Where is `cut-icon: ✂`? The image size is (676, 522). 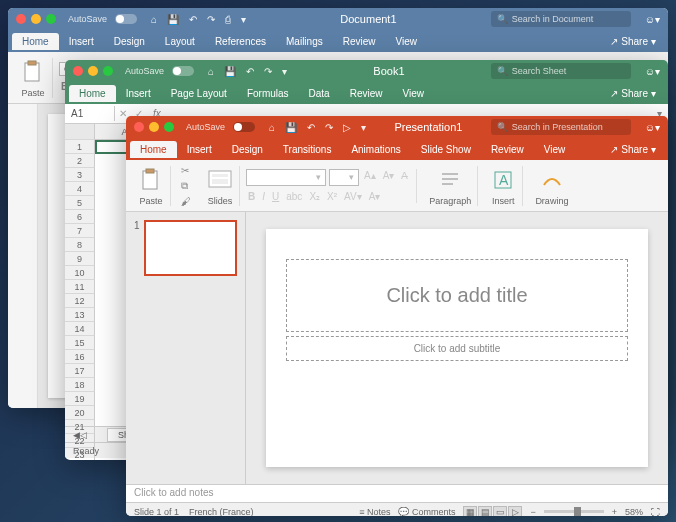 cut-icon: ✂ is located at coordinates (186, 170).